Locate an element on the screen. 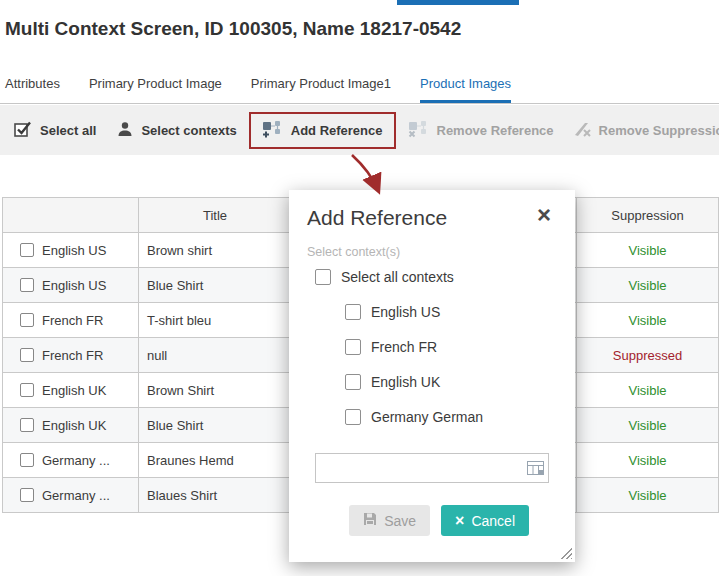 This screenshot has width=719, height=576. row-title: T-shirt bleu is located at coordinates (214, 320).